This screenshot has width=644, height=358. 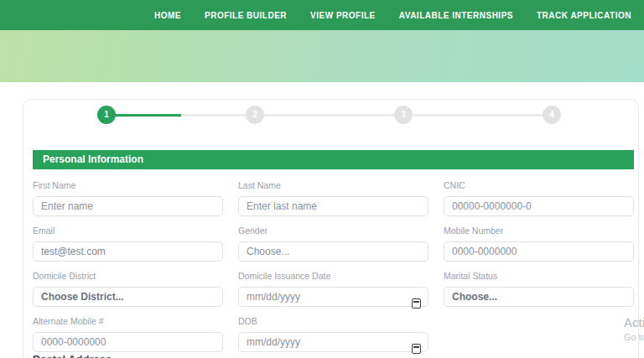 What do you see at coordinates (322, 56) in the screenshot?
I see `hero-gradient-banner` at bounding box center [322, 56].